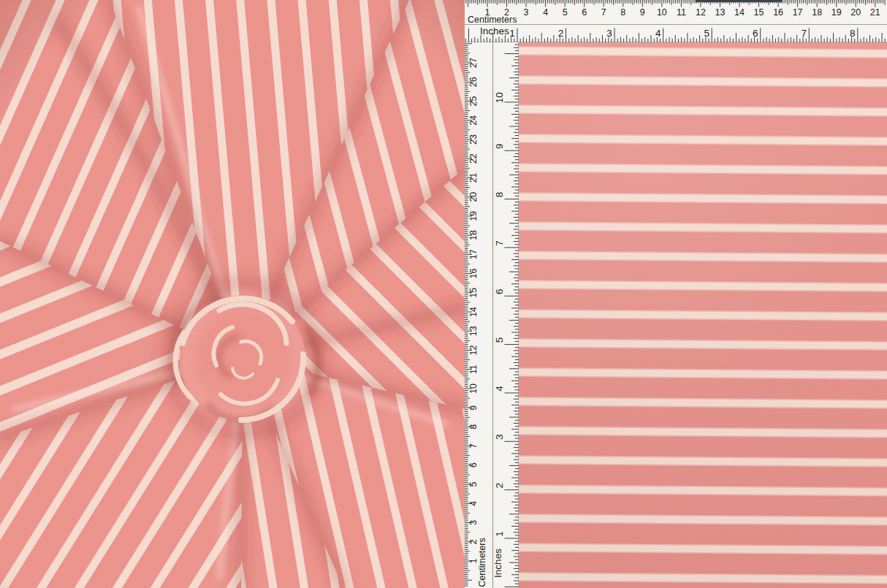 The width and height of the screenshot is (887, 588). Describe the element at coordinates (498, 563) in the screenshot. I see `vertical-inches-label: Inches` at that location.